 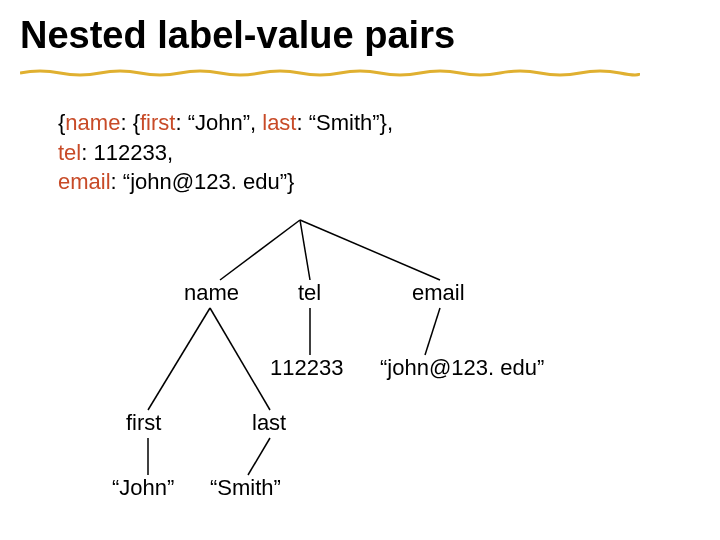 What do you see at coordinates (203, 182) in the screenshot?
I see `val-email: : “john@123. edu”}` at bounding box center [203, 182].